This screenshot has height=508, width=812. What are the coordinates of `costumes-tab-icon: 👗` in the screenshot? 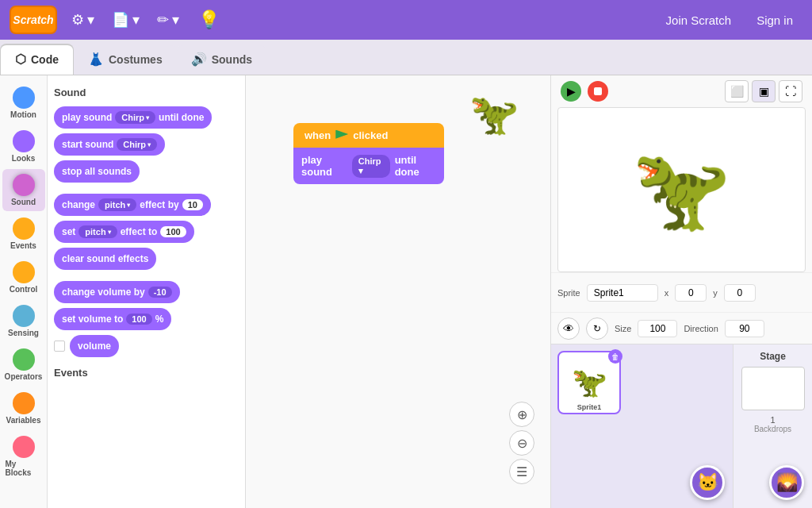 It's located at (96, 59).